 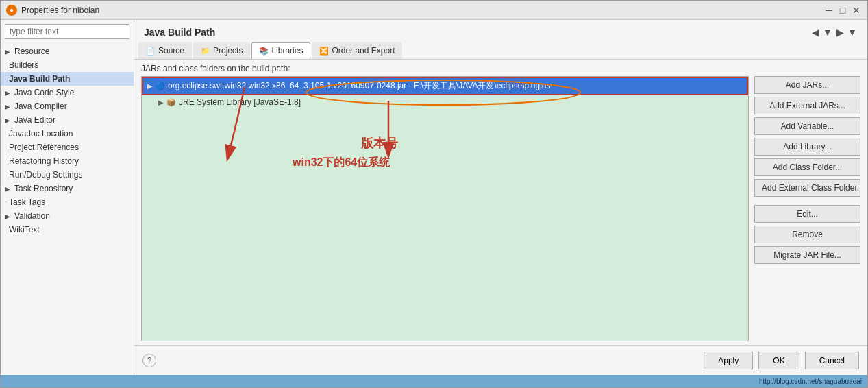 What do you see at coordinates (67, 120) in the screenshot?
I see `sidebar-item-java-editor: ▶ Java Editor` at bounding box center [67, 120].